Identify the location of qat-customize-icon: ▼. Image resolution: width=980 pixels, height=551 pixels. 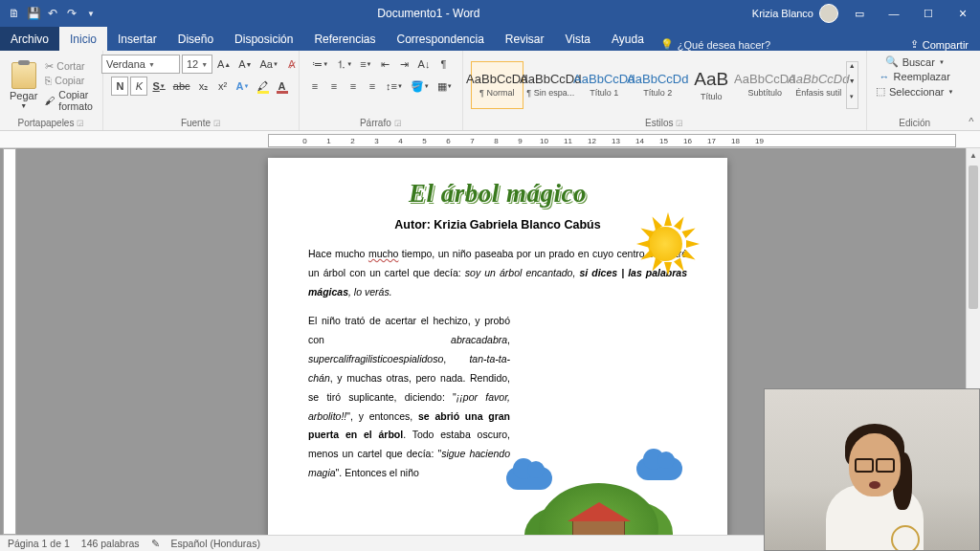
(91, 13).